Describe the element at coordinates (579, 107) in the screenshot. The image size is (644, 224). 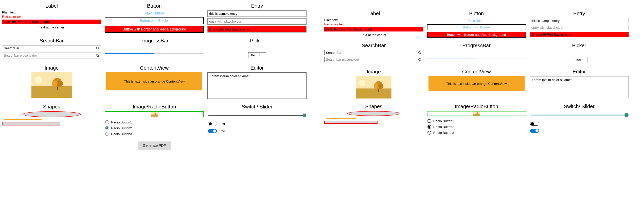
I see `heading-switchslider: Switch/ Slider` at that location.